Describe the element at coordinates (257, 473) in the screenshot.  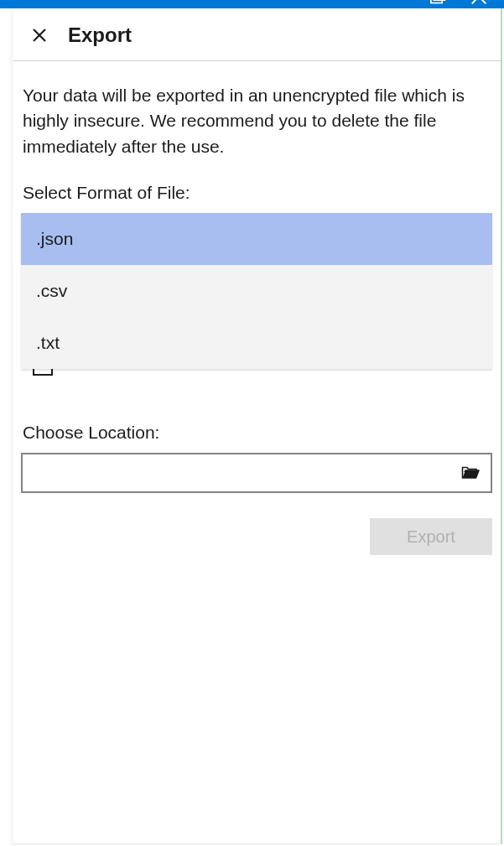
I see `location-input-wrap` at that location.